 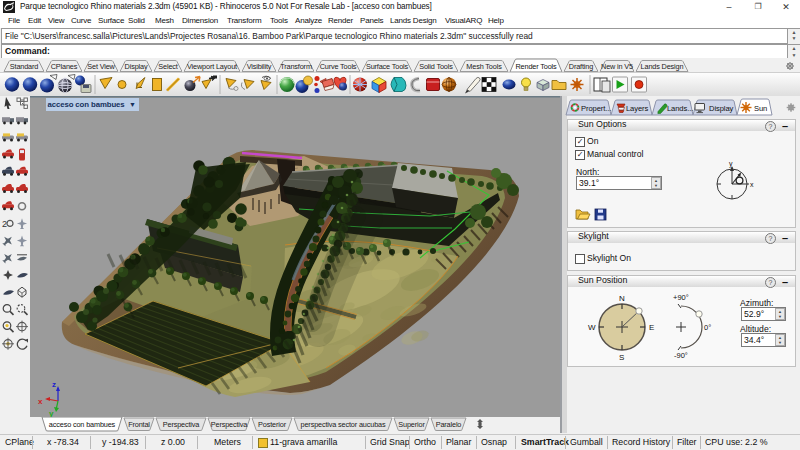 What do you see at coordinates (681, 356) in the screenshot?
I see `svg-text: -90°` at bounding box center [681, 356].